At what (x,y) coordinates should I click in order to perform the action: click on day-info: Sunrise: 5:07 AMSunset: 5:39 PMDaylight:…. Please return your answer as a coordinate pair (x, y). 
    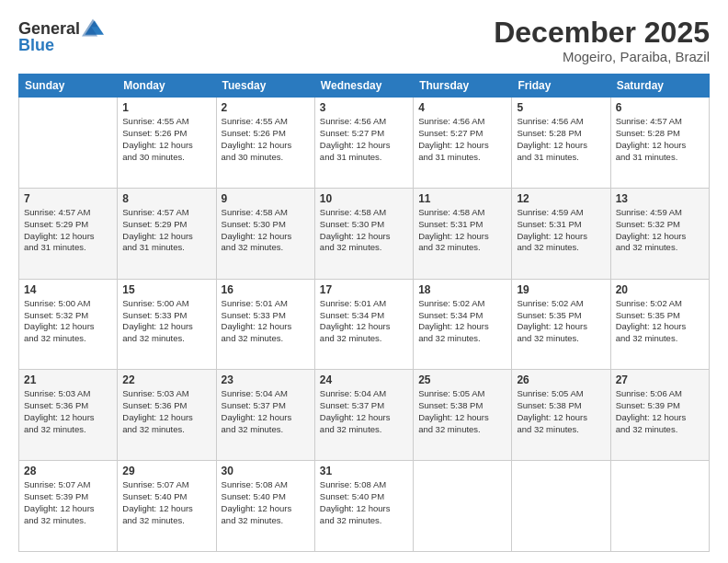
    Looking at the image, I should click on (68, 502).